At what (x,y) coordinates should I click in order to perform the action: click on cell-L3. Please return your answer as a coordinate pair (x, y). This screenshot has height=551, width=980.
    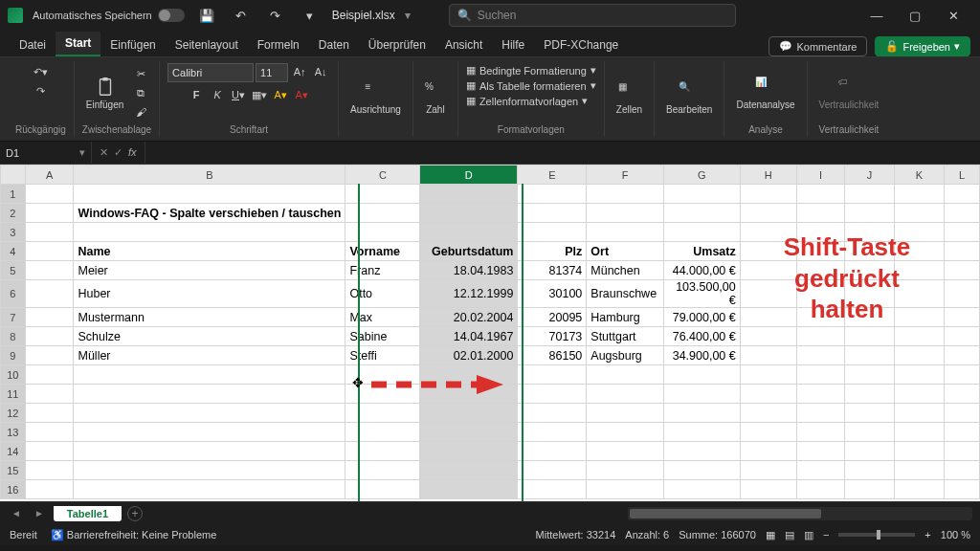
    Looking at the image, I should click on (961, 232).